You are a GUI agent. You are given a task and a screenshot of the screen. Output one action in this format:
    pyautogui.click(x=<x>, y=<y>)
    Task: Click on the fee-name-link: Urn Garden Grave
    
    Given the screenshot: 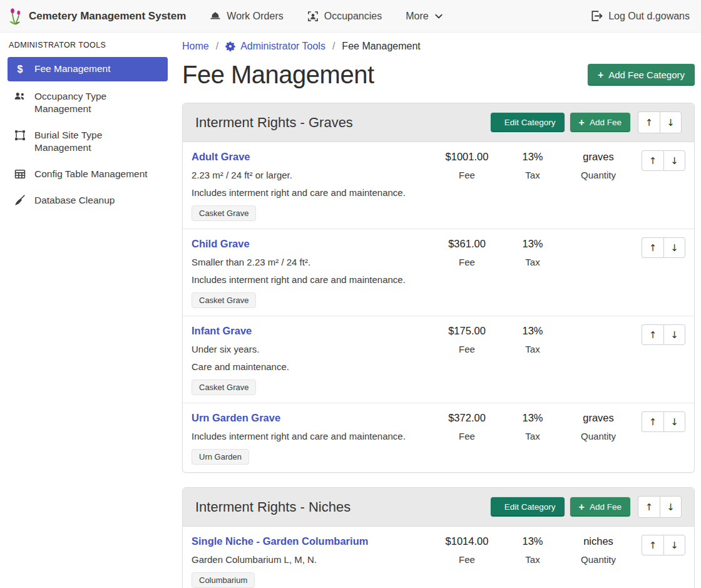 What is the action you would take?
    pyautogui.click(x=236, y=418)
    